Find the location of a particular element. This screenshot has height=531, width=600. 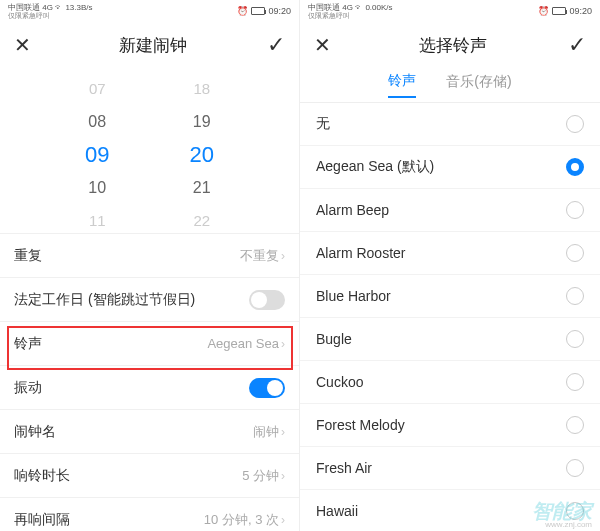

sound-name: Bugle is located at coordinates (334, 339).